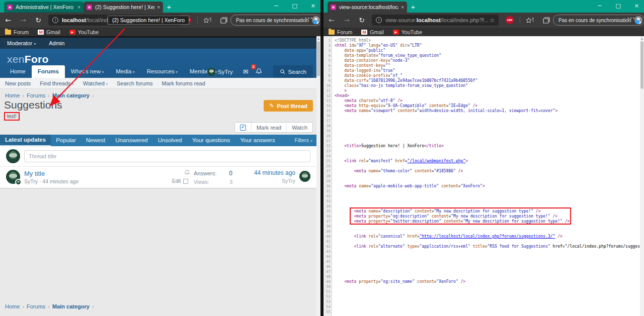 Image resolution: width=644 pixels, height=316 pixels. Describe the element at coordinates (486, 247) in the screenshot. I see `code-text: <link rel="alternate" type="application/…` at that location.